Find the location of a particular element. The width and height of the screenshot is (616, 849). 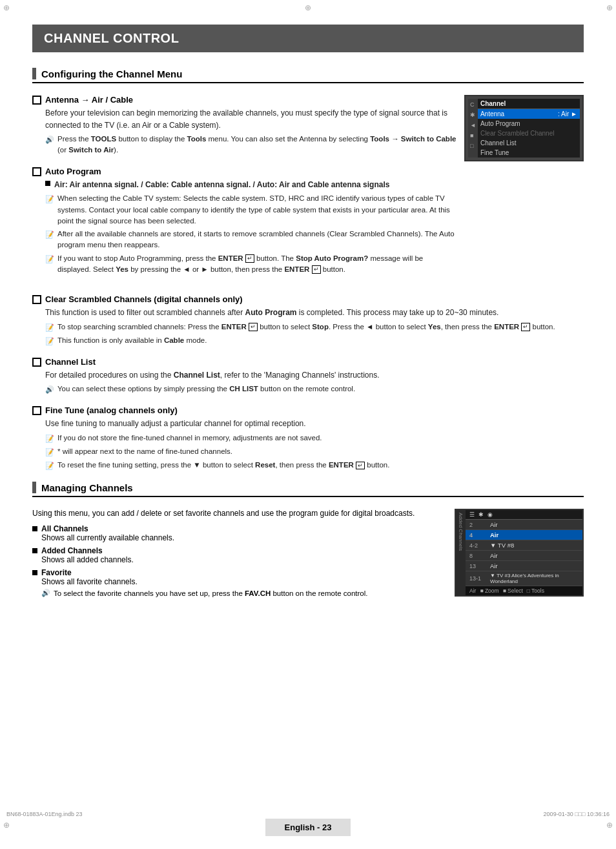

all-channels-item: All Channels Shows all currently availab… is located at coordinates (240, 533).